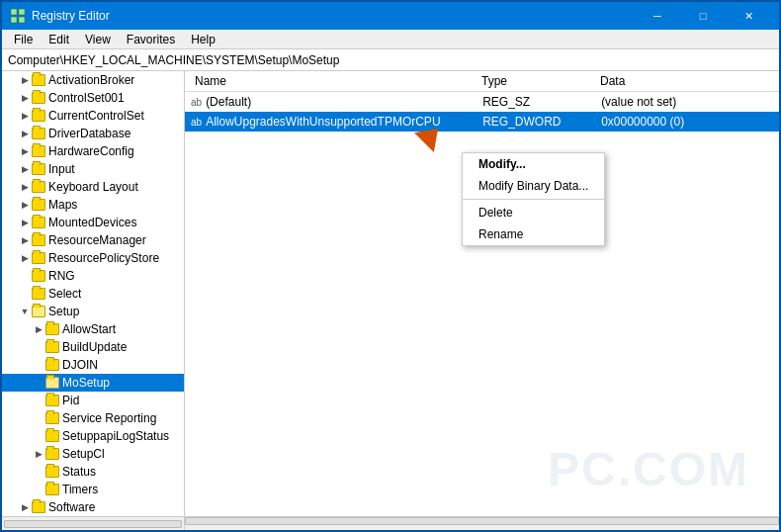 The width and height of the screenshot is (781, 532). I want to click on menu-favorites: Favorites, so click(150, 40).